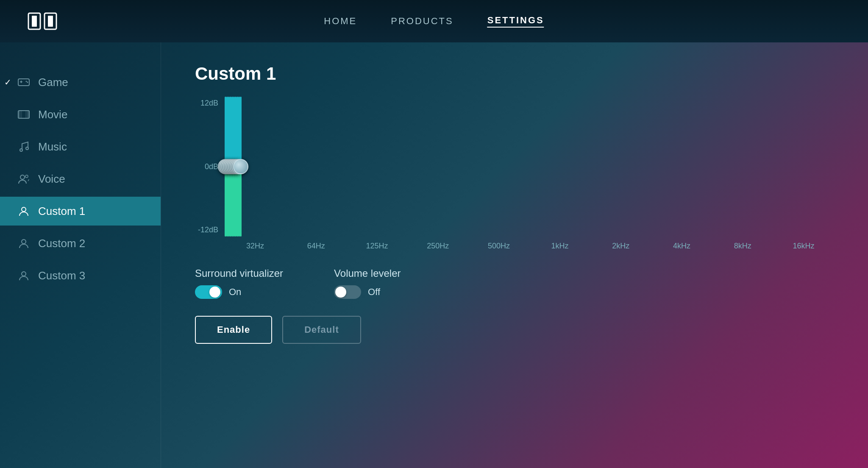 The height and width of the screenshot is (468, 868). What do you see at coordinates (24, 276) in the screenshot?
I see `custom3-icon` at bounding box center [24, 276].